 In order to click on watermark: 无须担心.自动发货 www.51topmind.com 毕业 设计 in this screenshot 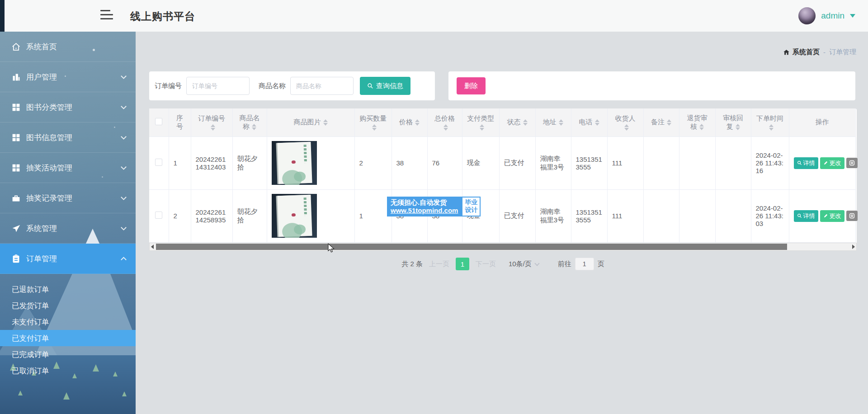, I will do `click(434, 207)`.